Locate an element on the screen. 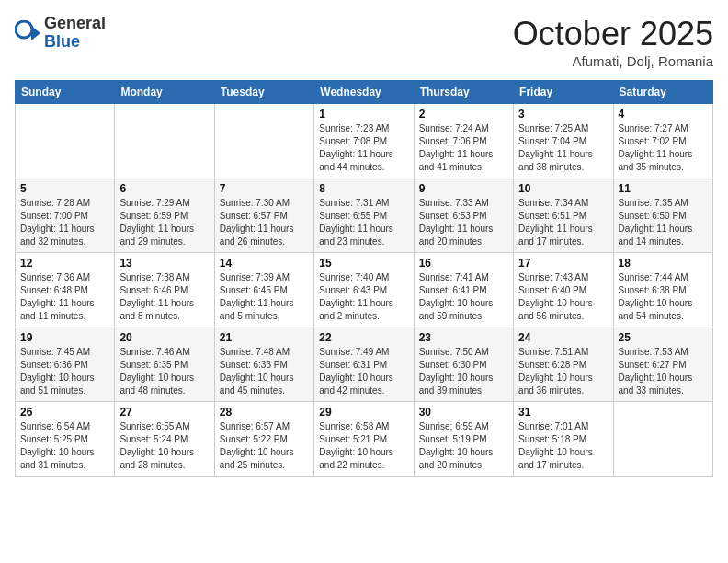  calendar-cell: 16Sunrise: 7:41 AM Sunset: 6:41 PM Dayli… is located at coordinates (463, 291).